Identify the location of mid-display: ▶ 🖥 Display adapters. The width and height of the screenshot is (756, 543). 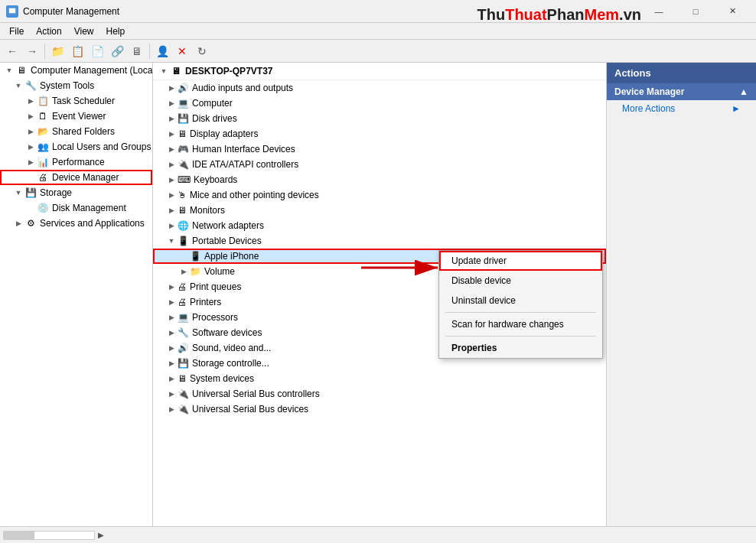
(380, 134).